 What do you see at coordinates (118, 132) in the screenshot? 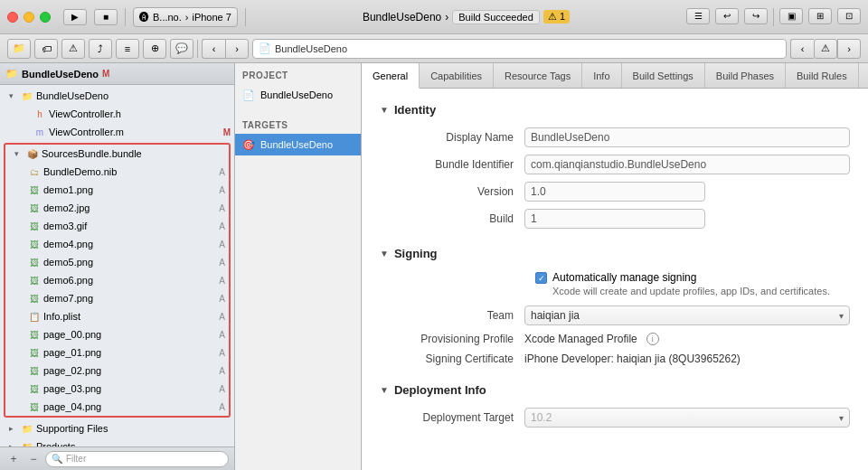
I see `tree-item-viewcontroller-m: m ViewController.m M` at bounding box center [118, 132].